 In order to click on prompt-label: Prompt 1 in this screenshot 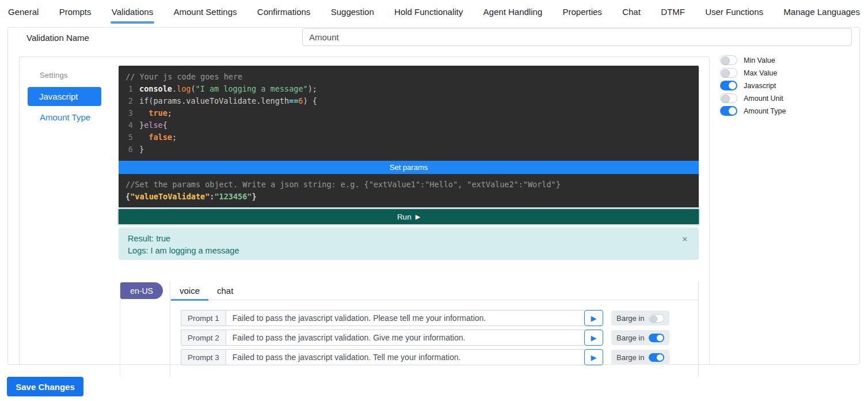, I will do `click(203, 318)`.